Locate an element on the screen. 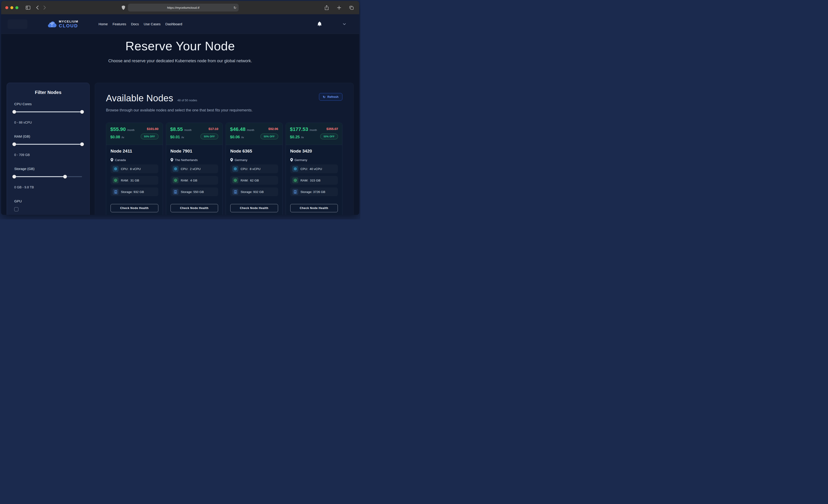  ram-spec-row: RAM: 4 GB is located at coordinates (194, 180).